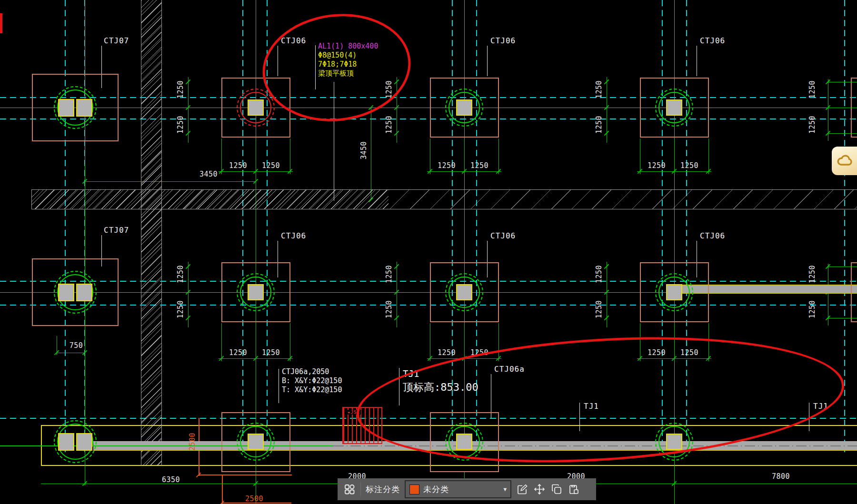 This screenshot has width=857, height=504. I want to click on move-annotation-button, so click(539, 489).